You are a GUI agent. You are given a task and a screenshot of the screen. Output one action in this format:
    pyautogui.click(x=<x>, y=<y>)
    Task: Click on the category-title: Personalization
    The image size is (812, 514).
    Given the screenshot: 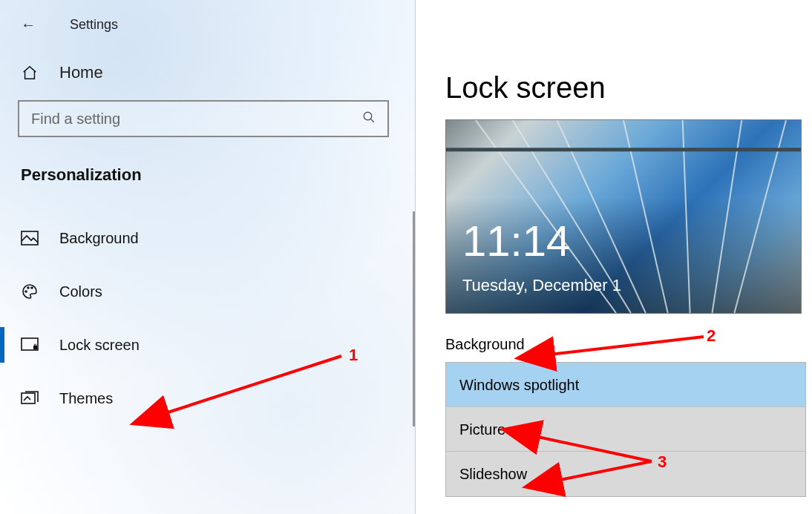 What is the action you would take?
    pyautogui.click(x=208, y=182)
    